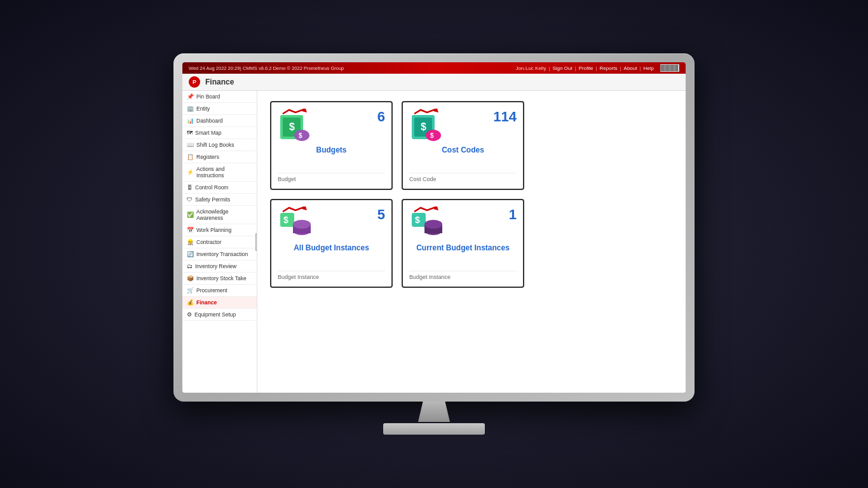  Describe the element at coordinates (220, 315) in the screenshot. I see `sidebar-item-equipment-setup: ⚙ Equipment Setup` at that location.